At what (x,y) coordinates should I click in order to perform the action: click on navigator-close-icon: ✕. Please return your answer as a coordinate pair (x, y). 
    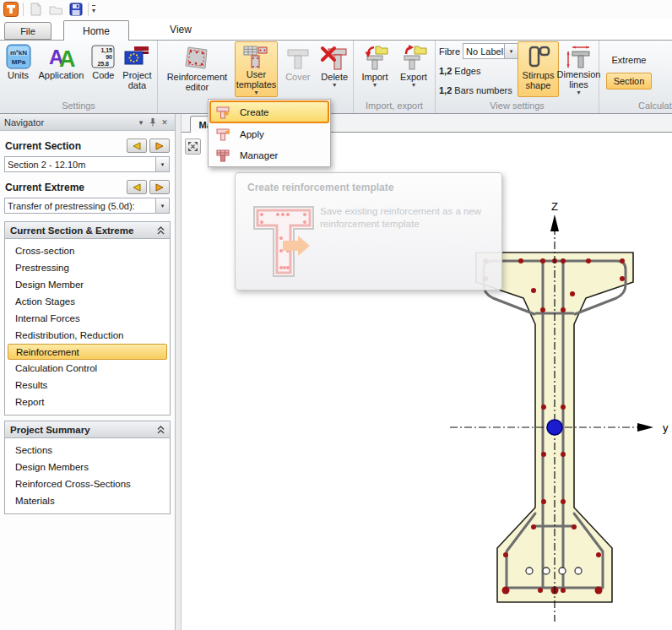
    Looking at the image, I should click on (165, 122).